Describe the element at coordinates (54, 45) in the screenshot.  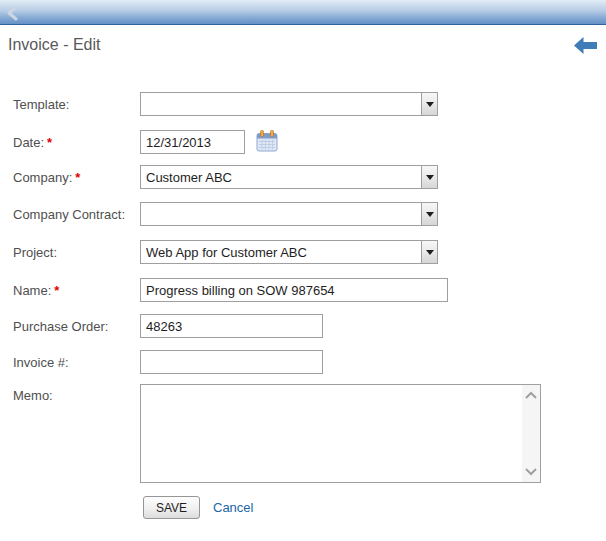
I see `page-title: Invoice - Edit` at that location.